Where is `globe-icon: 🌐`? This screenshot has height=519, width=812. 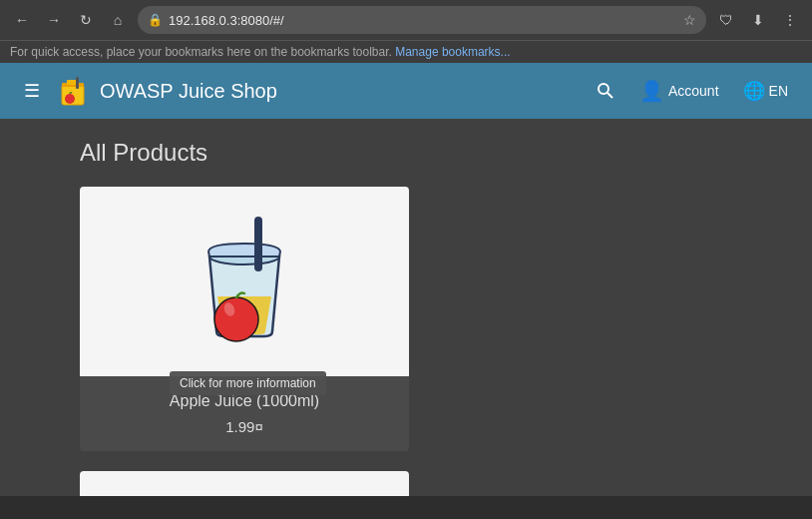 globe-icon: 🌐 is located at coordinates (754, 91).